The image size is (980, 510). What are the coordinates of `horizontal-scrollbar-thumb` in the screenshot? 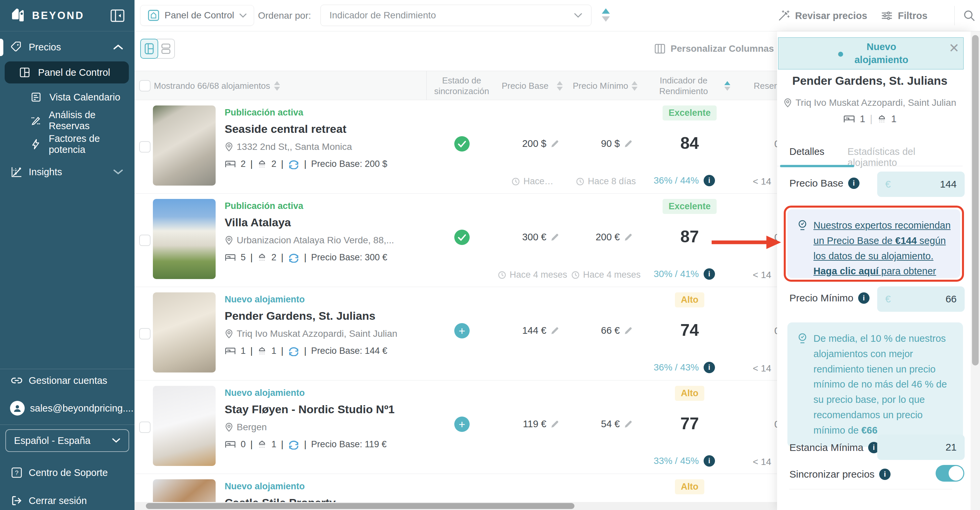 It's located at (360, 506).